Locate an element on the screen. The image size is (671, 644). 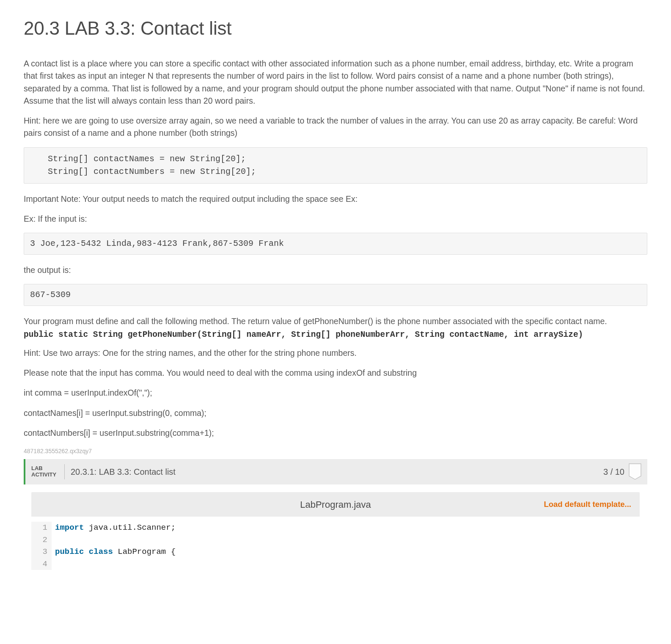
lab-activity-header: LAB ACTIVITY 20.3.1: LAB 3.3: Contact li… is located at coordinates (336, 472).